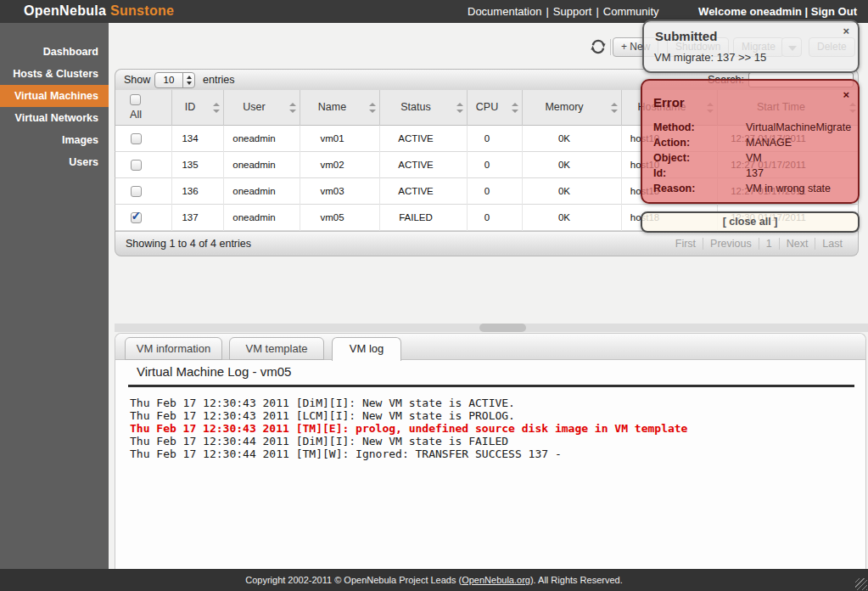  What do you see at coordinates (686, 244) in the screenshot?
I see `page-first: First` at bounding box center [686, 244].